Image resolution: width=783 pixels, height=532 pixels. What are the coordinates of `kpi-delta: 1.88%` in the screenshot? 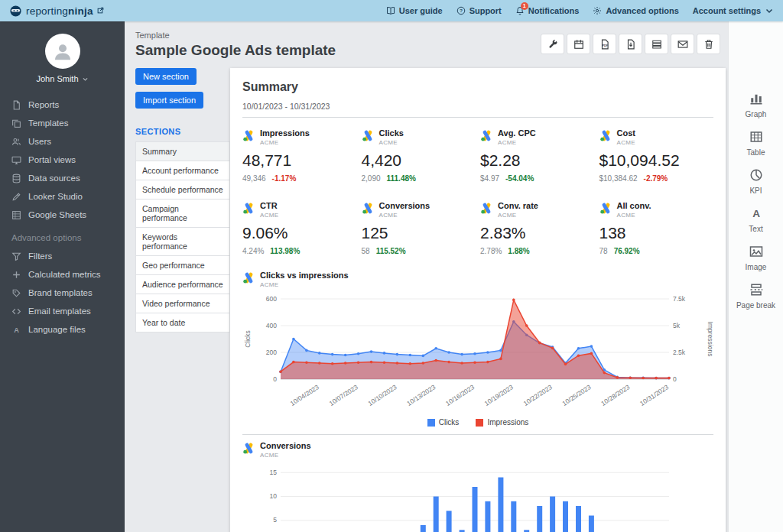 It's located at (518, 251).